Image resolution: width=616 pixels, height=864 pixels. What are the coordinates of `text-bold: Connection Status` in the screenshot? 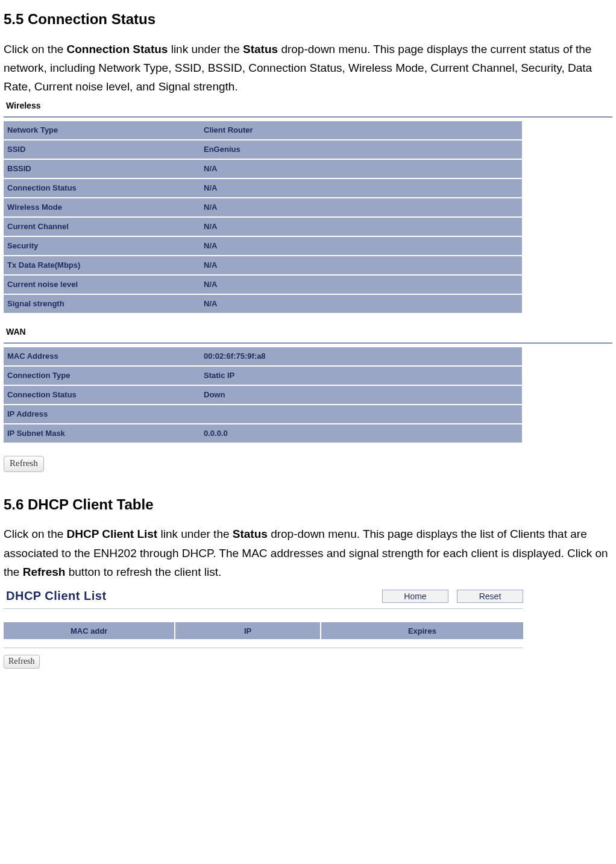 It's located at (118, 49).